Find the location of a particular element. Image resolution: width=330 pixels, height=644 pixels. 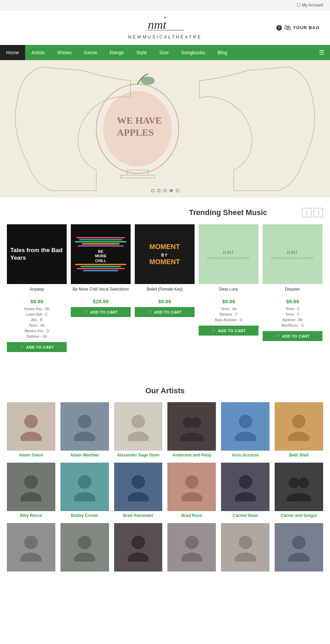

product-cover-disaster: nmt NEWMUSICALTHEATRE is located at coordinates (293, 254).